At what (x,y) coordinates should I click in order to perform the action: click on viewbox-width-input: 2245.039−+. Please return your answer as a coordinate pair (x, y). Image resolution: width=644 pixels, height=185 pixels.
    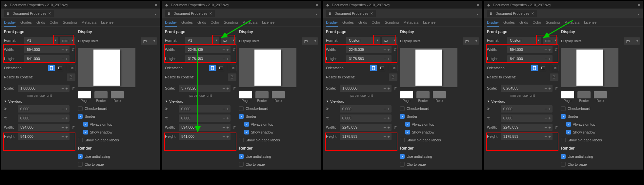
    Looking at the image, I should click on (366, 127).